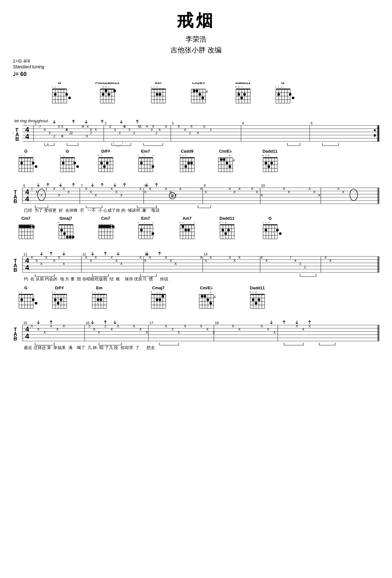 The image size is (392, 578). I want to click on tempo-info: ♩= 60, so click(196, 74).